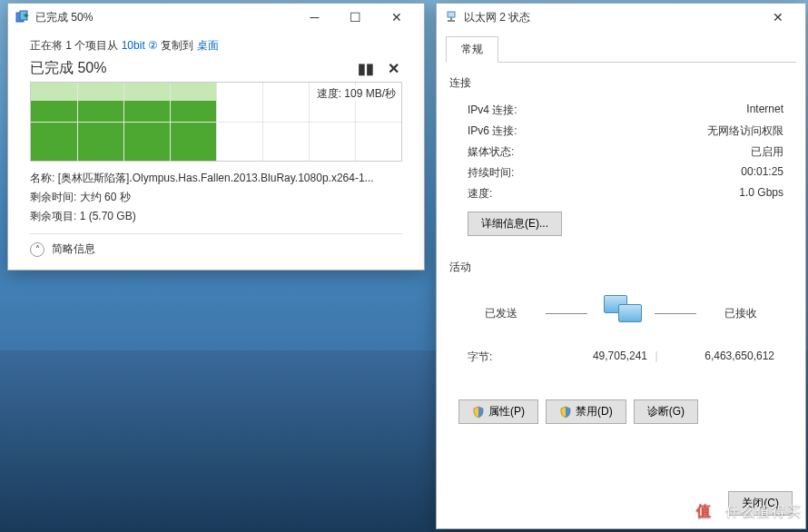 This screenshot has height=532, width=808. Describe the element at coordinates (216, 122) in the screenshot. I see `transfer-graph: 速度: 109 MB/秒` at that location.